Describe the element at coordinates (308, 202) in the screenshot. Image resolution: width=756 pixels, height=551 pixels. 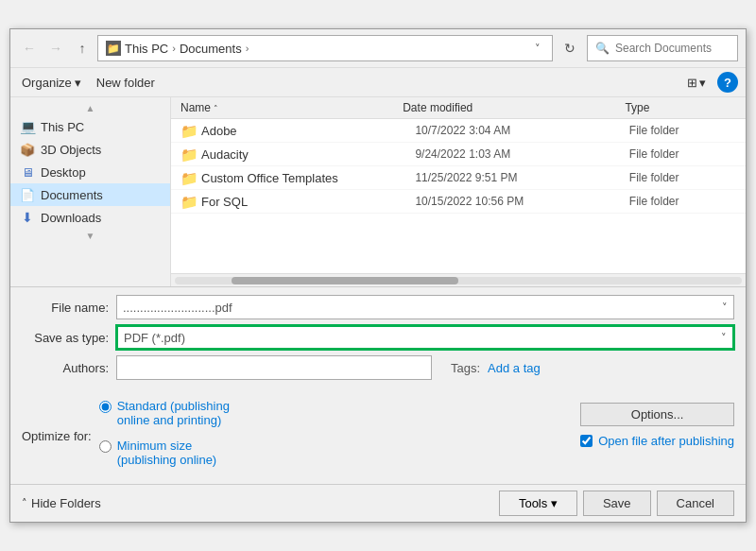
I see `file-name: For SQL` at that location.